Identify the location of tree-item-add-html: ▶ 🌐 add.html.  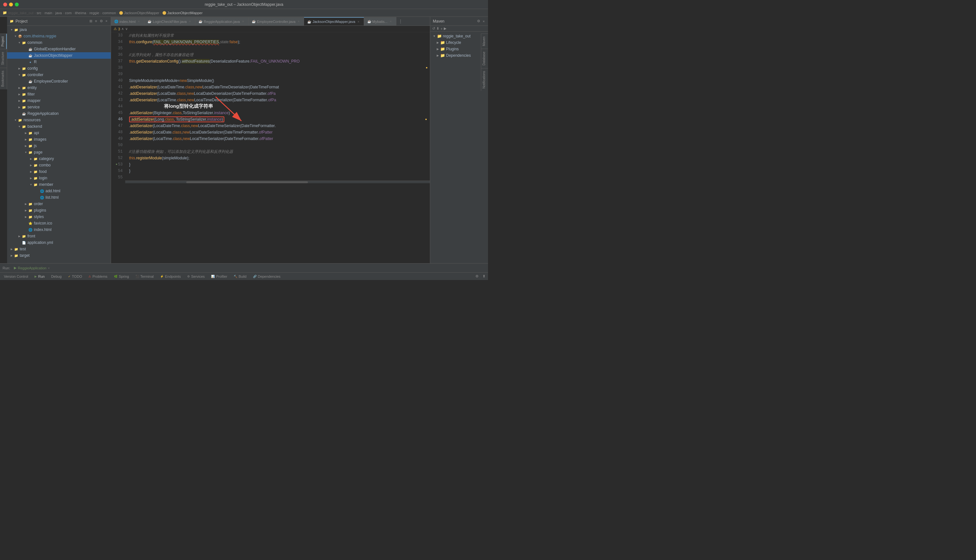
(59, 191).